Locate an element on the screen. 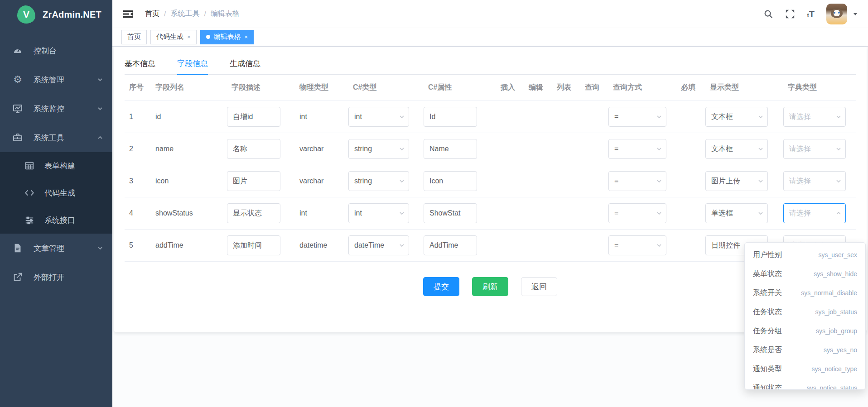  sidebar-collapse-icon is located at coordinates (128, 14).